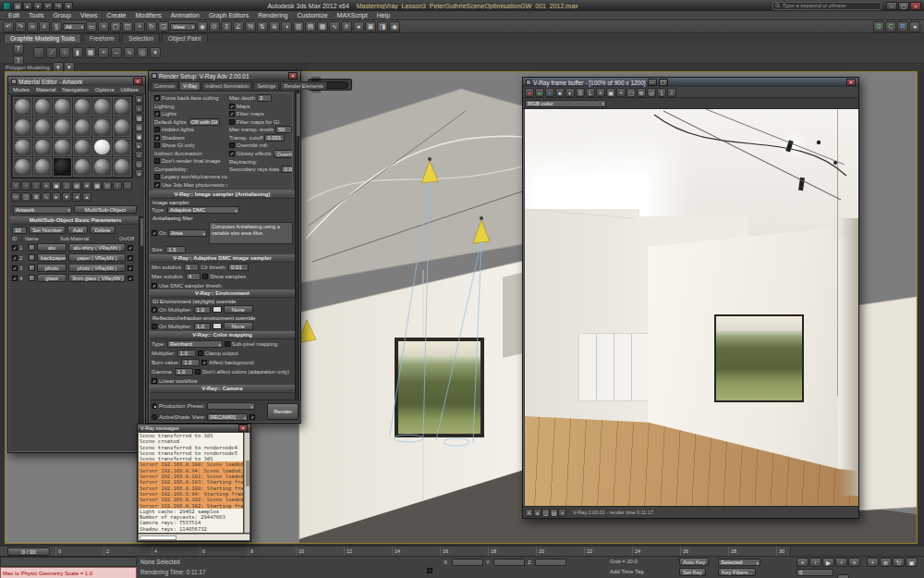  What do you see at coordinates (240, 106) in the screenshot?
I see `checkbox-maps: ✓Maps` at bounding box center [240, 106].